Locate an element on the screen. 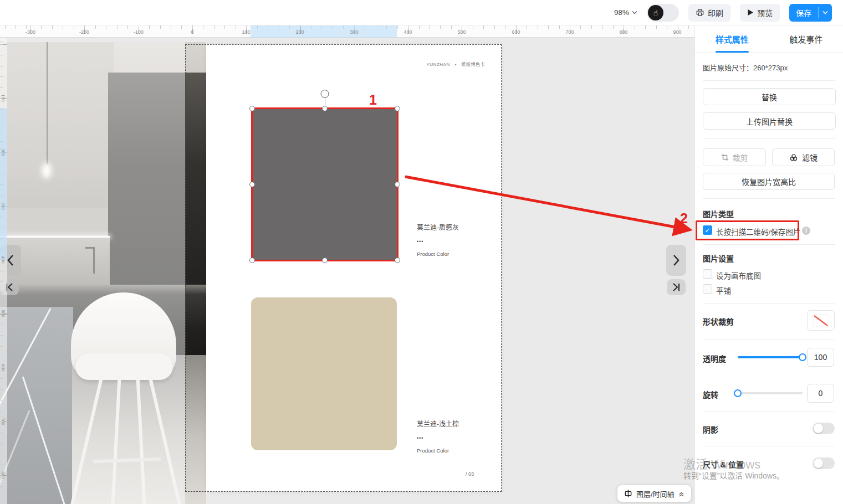 This screenshot has height=504, width=843. zoom-level-dropdown: 98% is located at coordinates (626, 12).